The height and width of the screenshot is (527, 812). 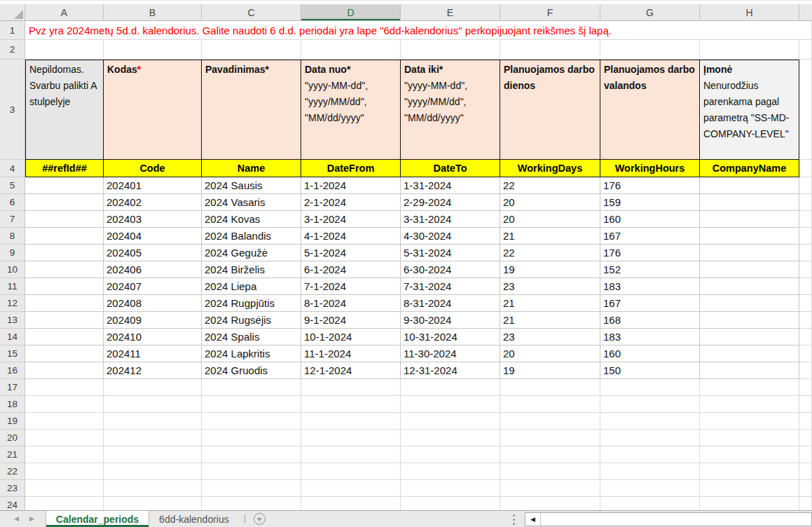 What do you see at coordinates (806, 270) in the screenshot?
I see `cell-I10` at bounding box center [806, 270].